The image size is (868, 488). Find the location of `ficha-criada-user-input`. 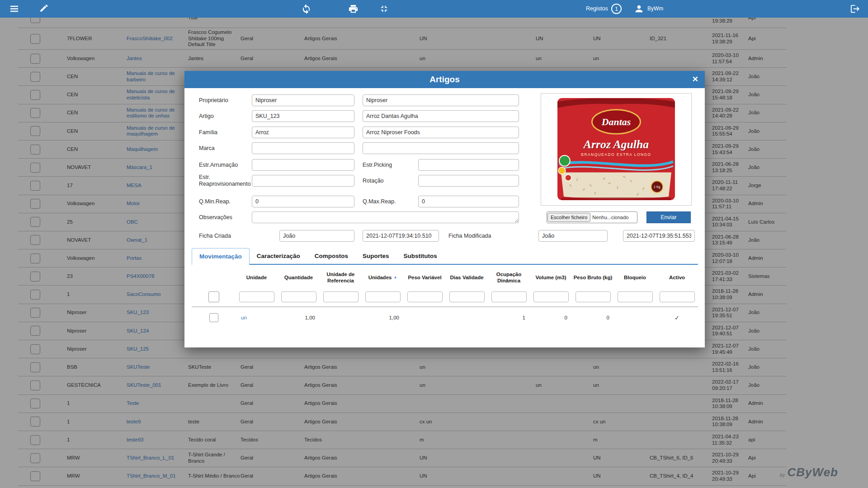

ficha-criada-user-input is located at coordinates (317, 236).